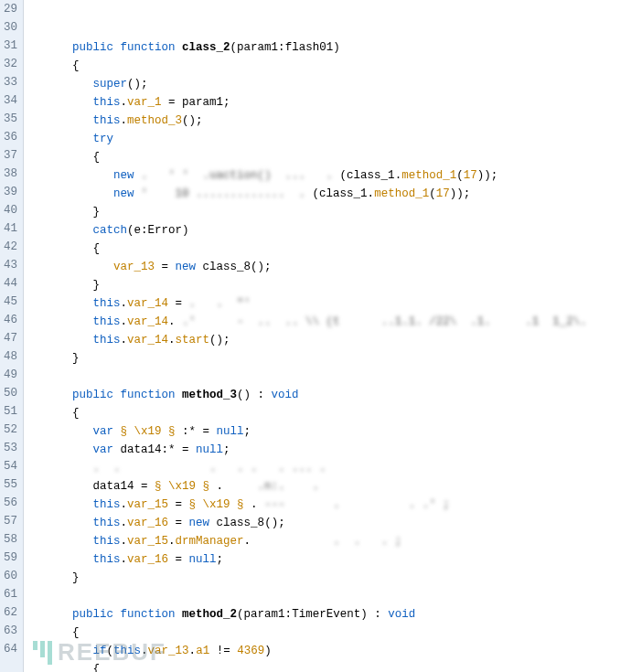 This screenshot has height=672, width=631. I want to click on code-line: this.var_15.drmManager. . . . ;, so click(331, 541).